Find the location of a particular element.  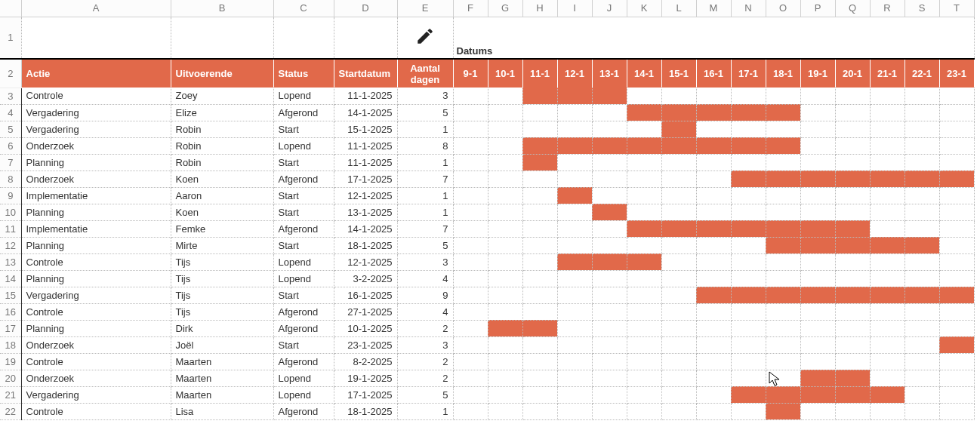

cell-start: 23-1-2025 is located at coordinates (365, 345).